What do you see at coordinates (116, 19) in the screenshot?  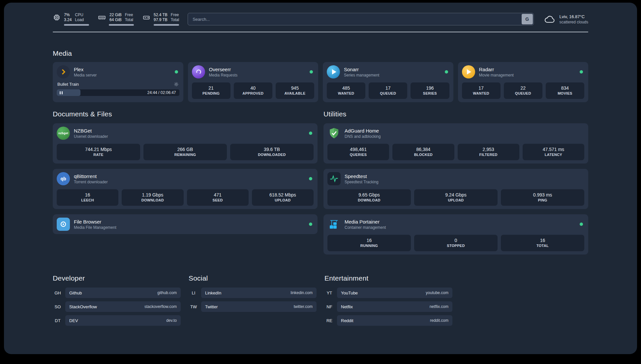 I see `system-metrics: 7% 3.24 CPU Load` at bounding box center [116, 19].